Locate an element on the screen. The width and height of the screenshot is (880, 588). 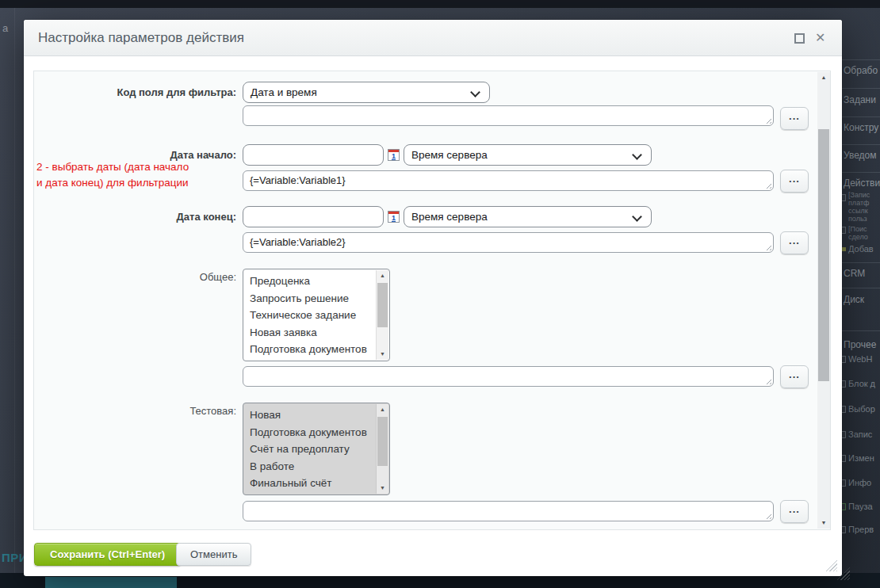
sidebar-section-zadaniya: Задани is located at coordinates (859, 100).